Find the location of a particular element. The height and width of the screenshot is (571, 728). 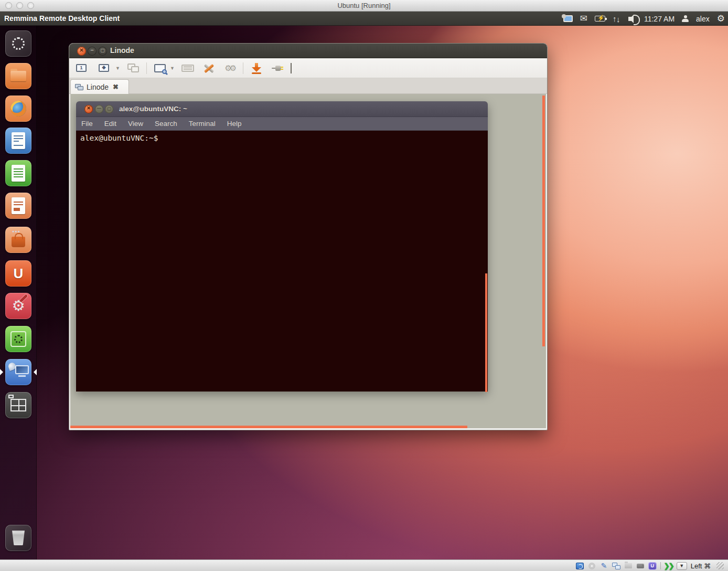

username-label: alex is located at coordinates (703, 19).